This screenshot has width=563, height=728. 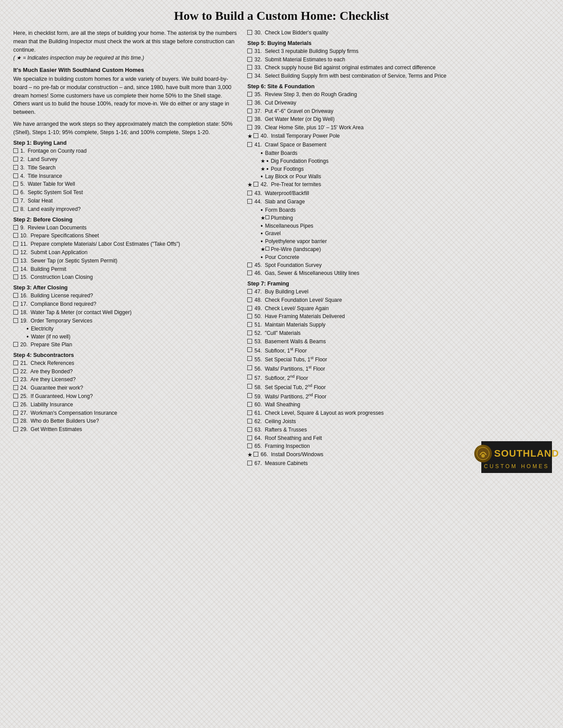 What do you see at coordinates (126, 277) in the screenshot?
I see `list-item: 15. Construction Loan Closing` at bounding box center [126, 277].